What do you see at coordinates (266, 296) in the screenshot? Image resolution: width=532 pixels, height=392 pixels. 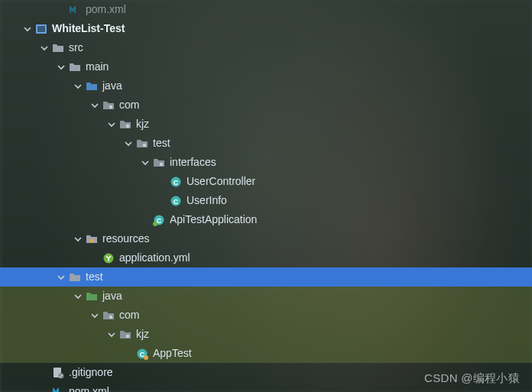 I see `tree-row-java-test: java` at bounding box center [266, 296].